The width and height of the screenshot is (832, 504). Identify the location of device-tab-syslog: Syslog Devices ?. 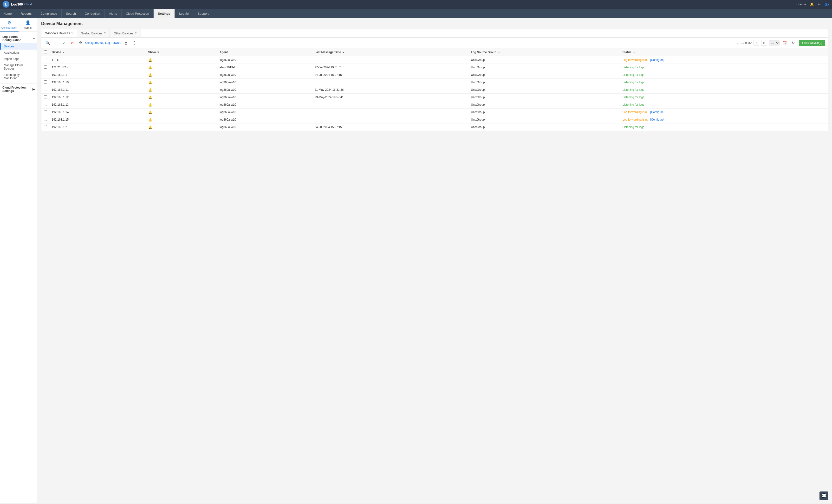
(94, 33).